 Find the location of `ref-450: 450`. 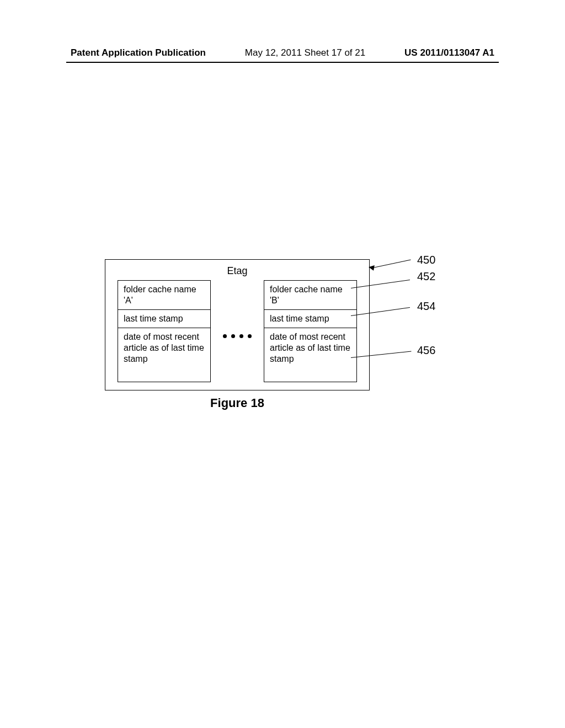

ref-450: 450 is located at coordinates (426, 260).